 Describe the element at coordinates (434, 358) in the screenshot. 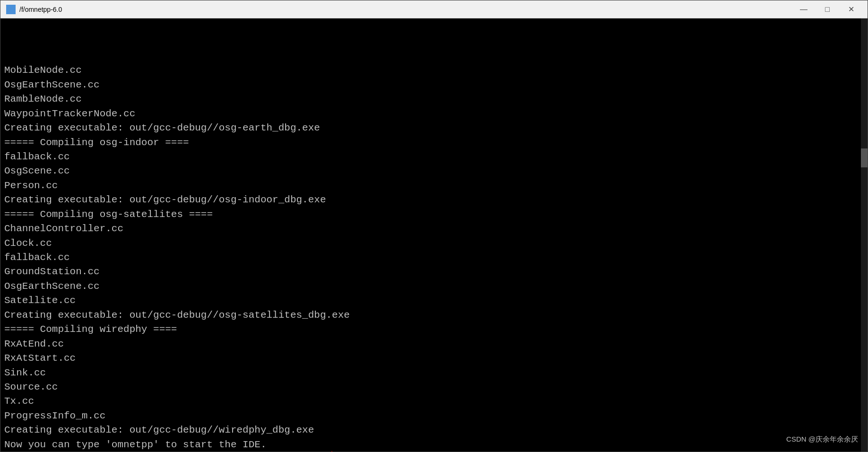

I see `terminal-line: RxAtStart.cc` at that location.